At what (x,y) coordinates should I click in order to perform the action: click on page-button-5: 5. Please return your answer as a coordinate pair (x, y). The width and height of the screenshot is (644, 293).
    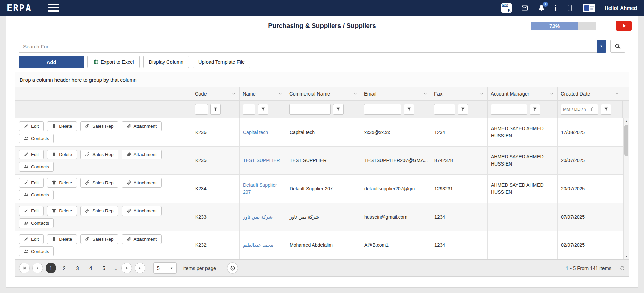
    Looking at the image, I should click on (104, 268).